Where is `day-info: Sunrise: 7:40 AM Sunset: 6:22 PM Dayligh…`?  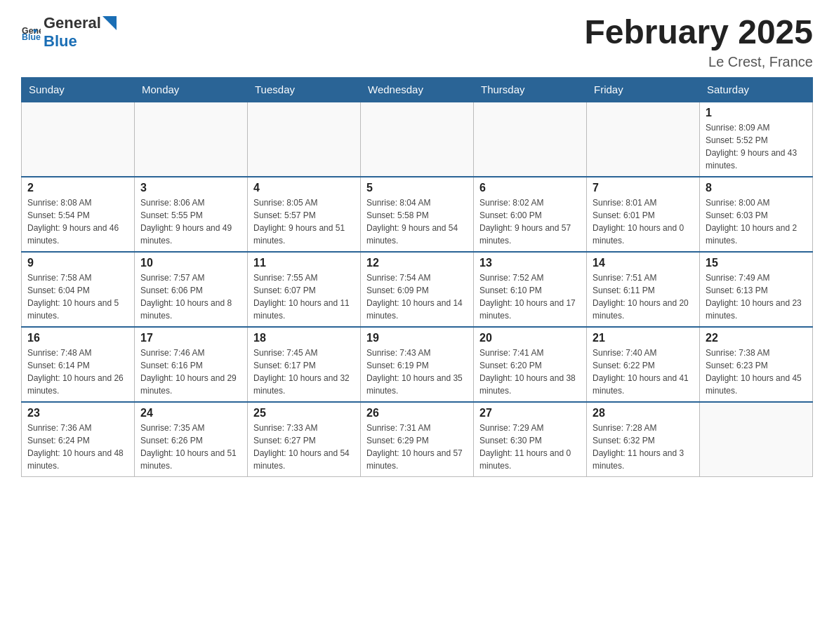 day-info: Sunrise: 7:40 AM Sunset: 6:22 PM Dayligh… is located at coordinates (643, 372).